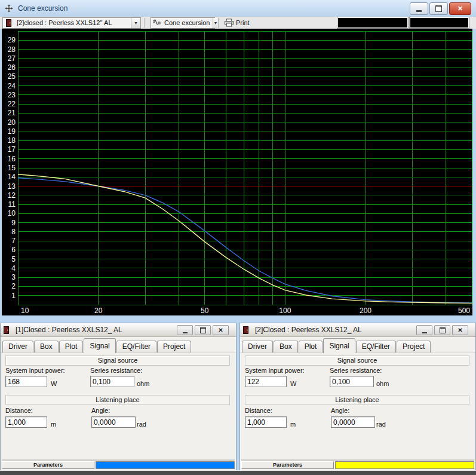 The image size is (476, 475). I want to click on project-selector-dropdown-icon: ▼, so click(136, 23).